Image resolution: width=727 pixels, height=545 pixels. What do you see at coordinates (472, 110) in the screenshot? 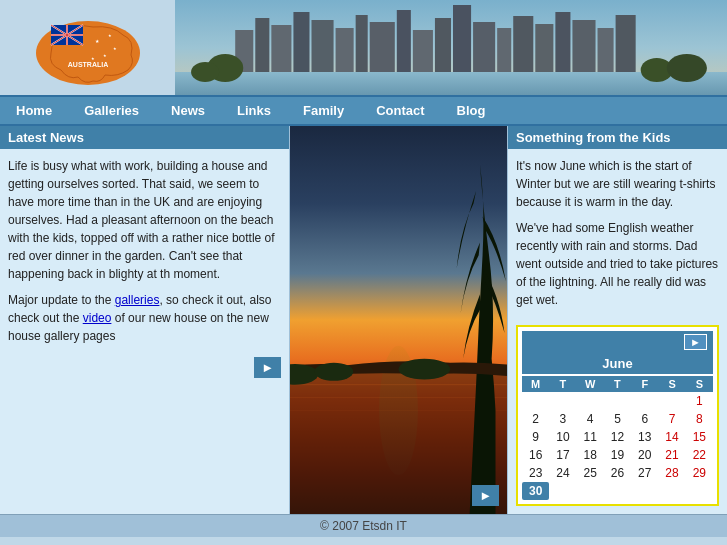
I see `nav-blog: Blog` at bounding box center [472, 110].